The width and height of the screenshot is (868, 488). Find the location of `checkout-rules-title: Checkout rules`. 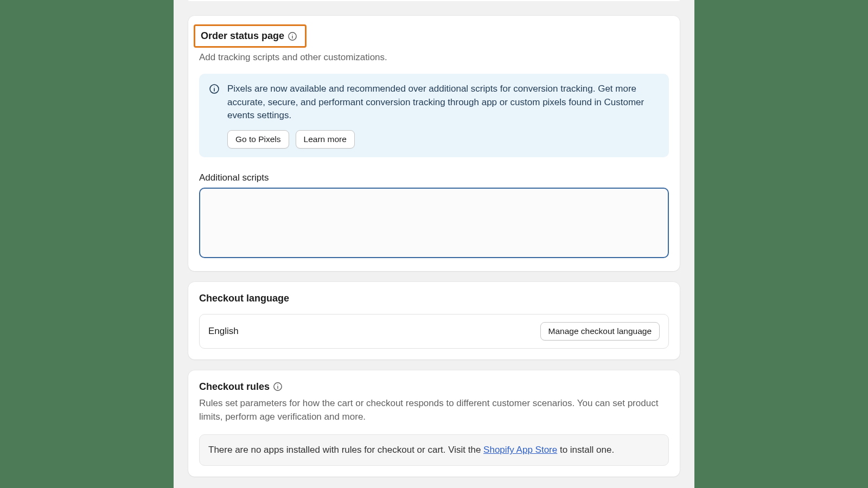

checkout-rules-title: Checkout rules is located at coordinates (234, 387).